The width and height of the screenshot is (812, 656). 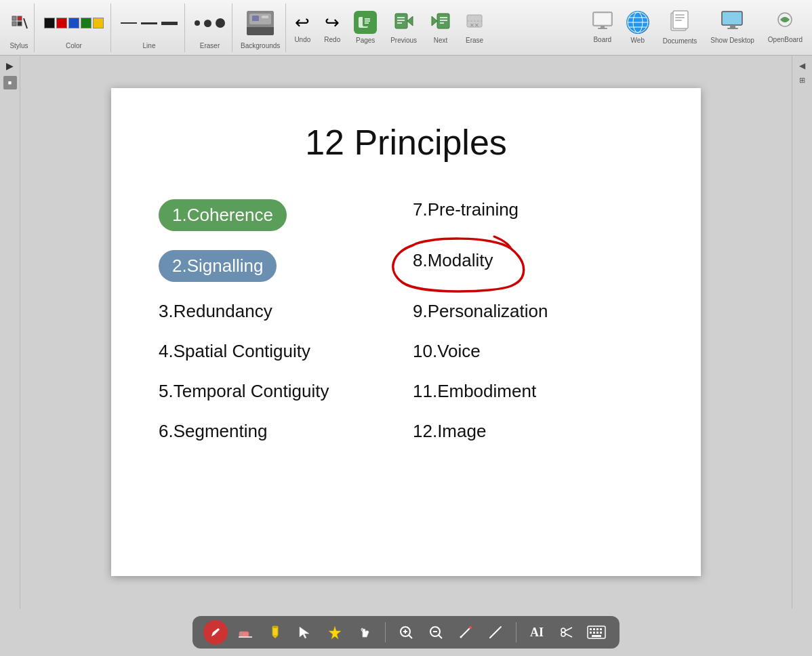 I want to click on openboard-label: OpenBoard, so click(x=785, y=39).